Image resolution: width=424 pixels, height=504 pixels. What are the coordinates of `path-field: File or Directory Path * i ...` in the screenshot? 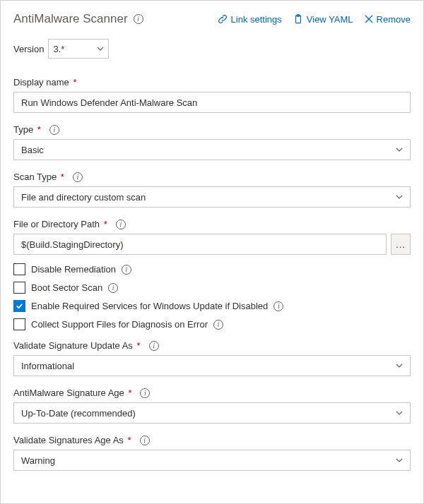 It's located at (212, 237).